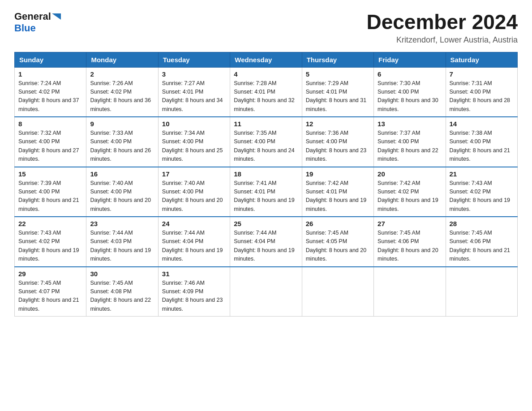 Image resolution: width=532 pixels, height=411 pixels. Describe the element at coordinates (442, 22) in the screenshot. I see `month-title: December 2024` at that location.